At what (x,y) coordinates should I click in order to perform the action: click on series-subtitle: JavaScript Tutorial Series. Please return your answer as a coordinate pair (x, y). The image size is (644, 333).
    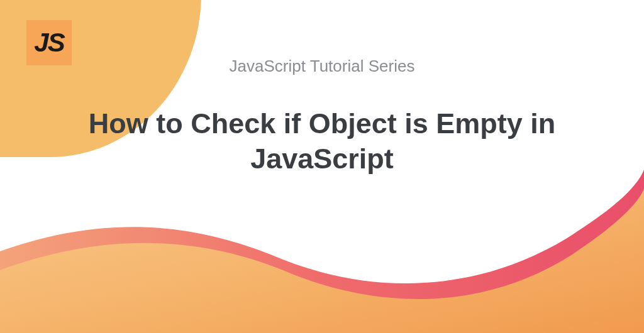
    Looking at the image, I should click on (322, 67).